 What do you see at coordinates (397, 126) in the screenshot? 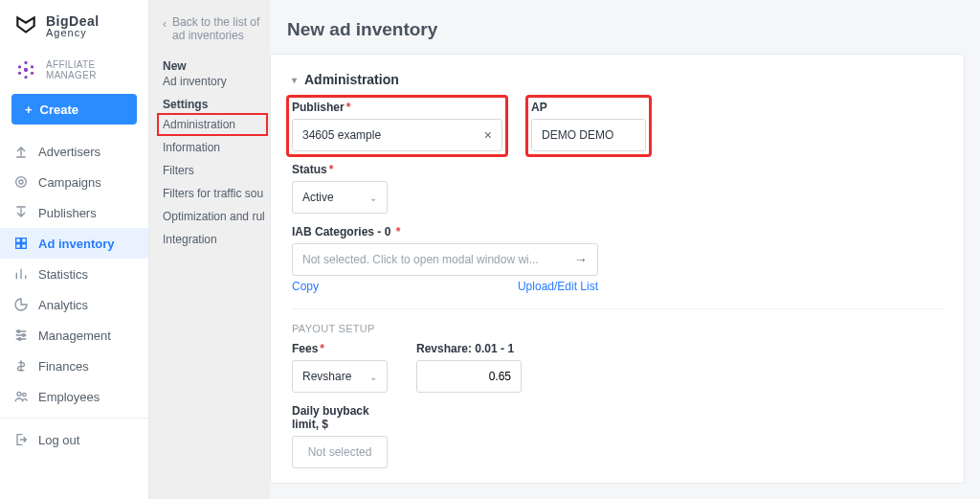
I see `field-publisher: Publisher* 34605 example ×` at bounding box center [397, 126].